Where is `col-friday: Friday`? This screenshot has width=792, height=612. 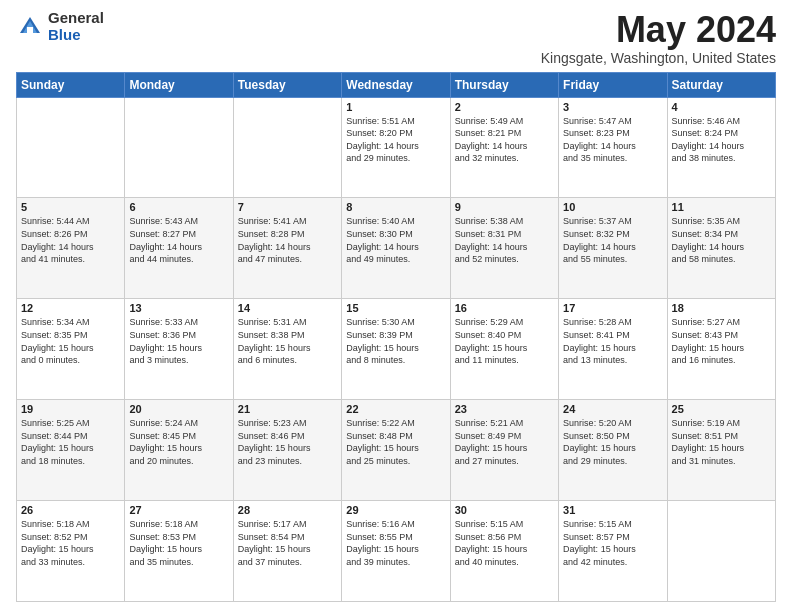
col-friday: Friday is located at coordinates (613, 84).